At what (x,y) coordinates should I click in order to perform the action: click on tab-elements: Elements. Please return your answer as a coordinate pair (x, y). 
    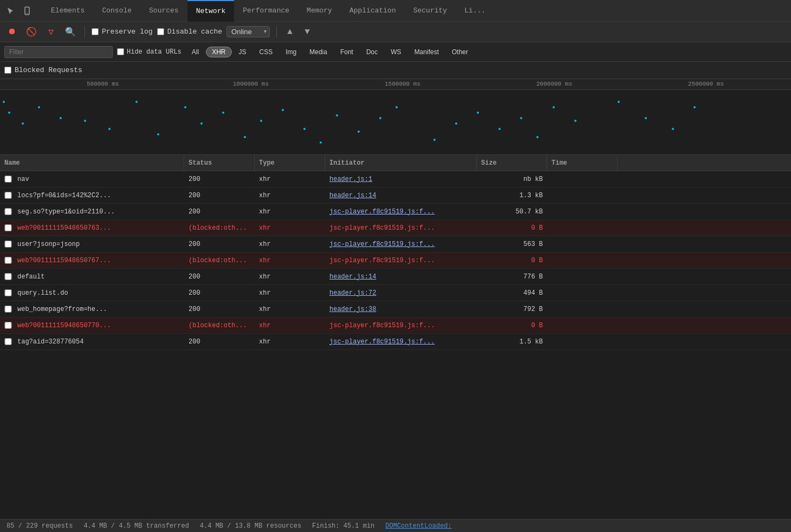
    Looking at the image, I should click on (68, 11).